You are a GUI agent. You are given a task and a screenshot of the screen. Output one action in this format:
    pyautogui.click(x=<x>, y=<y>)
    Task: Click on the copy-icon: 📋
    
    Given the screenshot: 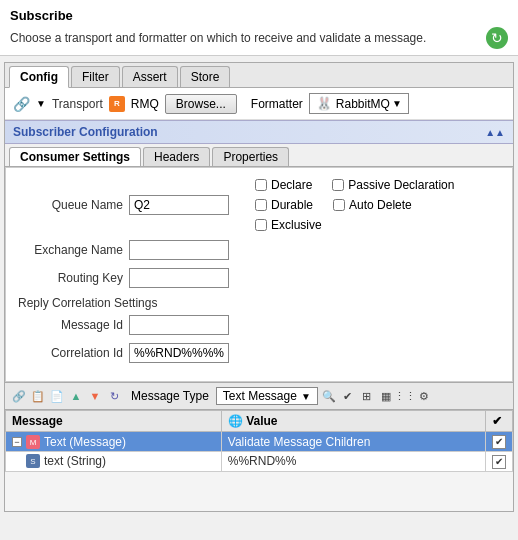 What is the action you would take?
    pyautogui.click(x=38, y=396)
    